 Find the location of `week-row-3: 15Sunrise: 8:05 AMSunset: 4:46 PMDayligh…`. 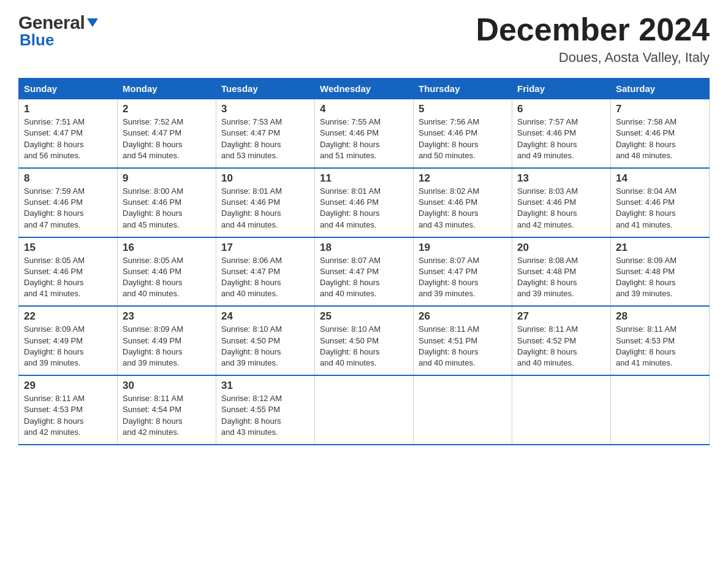

week-row-3: 15Sunrise: 8:05 AMSunset: 4:46 PMDayligh… is located at coordinates (364, 272).